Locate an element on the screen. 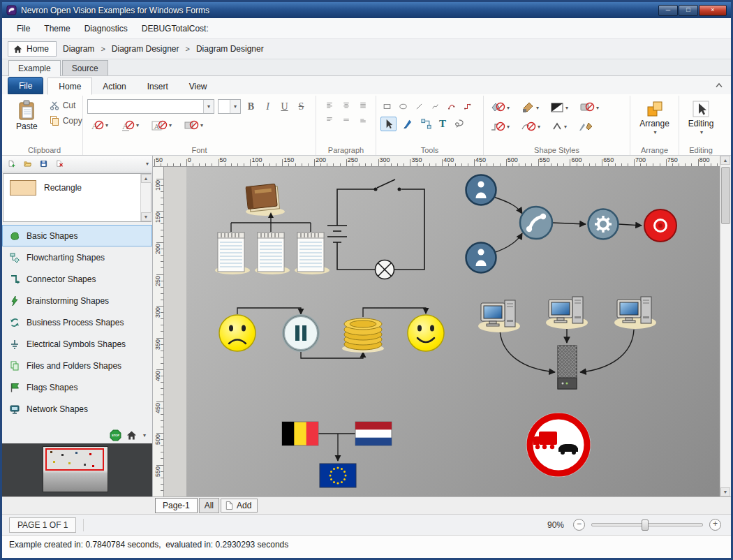 Image resolution: width=733 pixels, height=560 pixels. copy-button: Copy is located at coordinates (66, 120).